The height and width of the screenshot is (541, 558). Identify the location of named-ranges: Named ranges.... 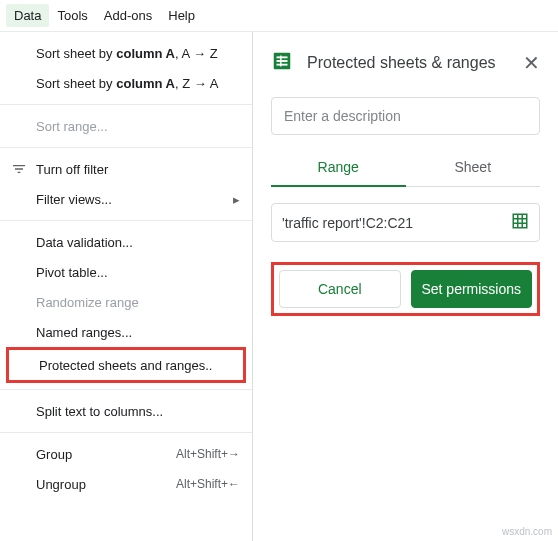
(126, 332).